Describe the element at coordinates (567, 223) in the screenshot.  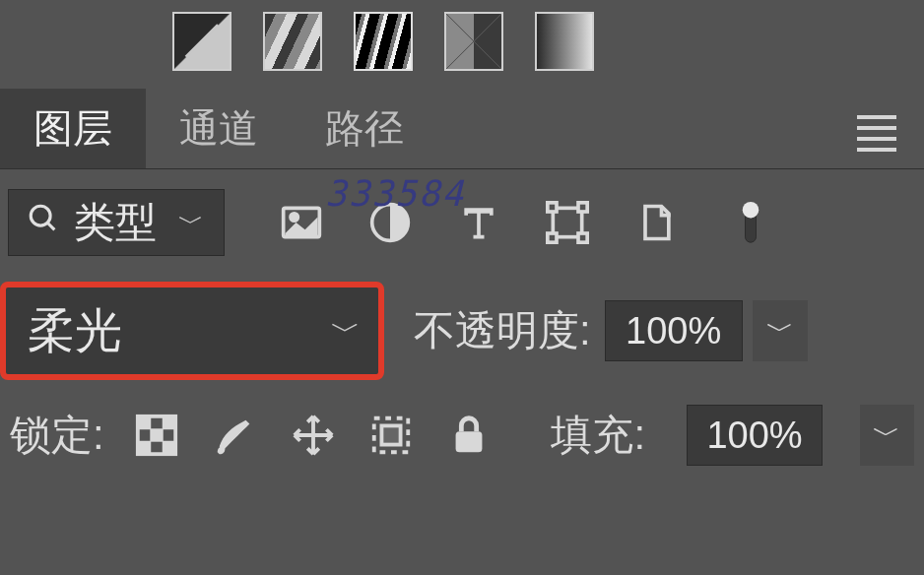
I see `filter-shape-icon` at that location.